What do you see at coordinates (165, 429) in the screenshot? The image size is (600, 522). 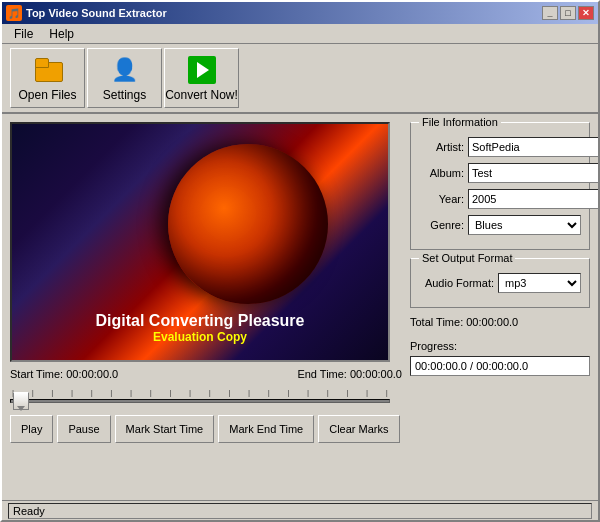 I see `mark-start-button: Mark Start Time` at bounding box center [165, 429].